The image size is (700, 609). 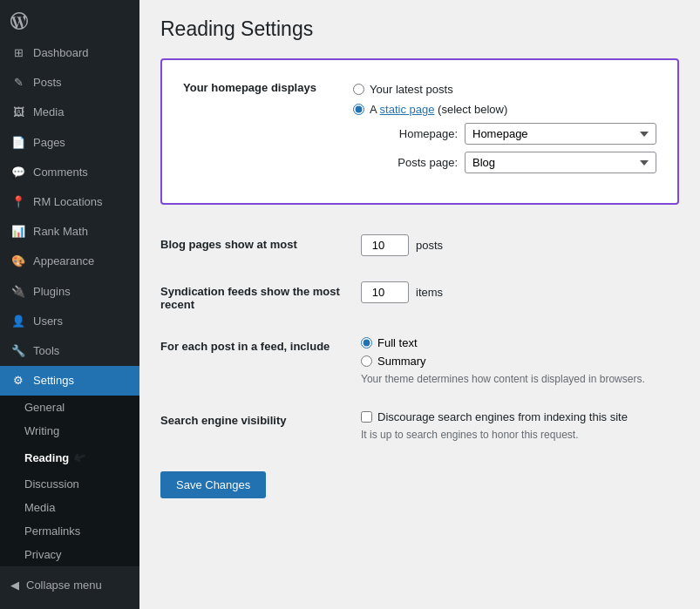 I want to click on tools-icon: 🔧, so click(x=18, y=351).